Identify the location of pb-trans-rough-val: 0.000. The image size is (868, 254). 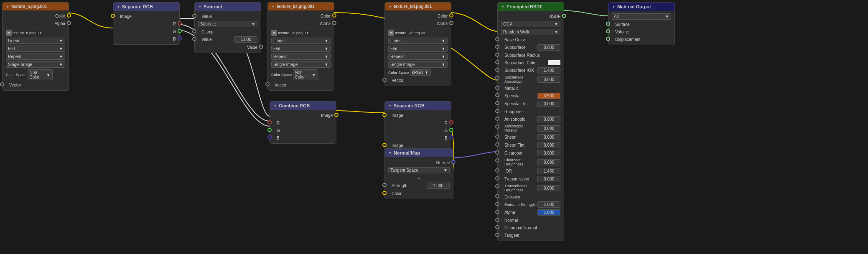
(549, 188).